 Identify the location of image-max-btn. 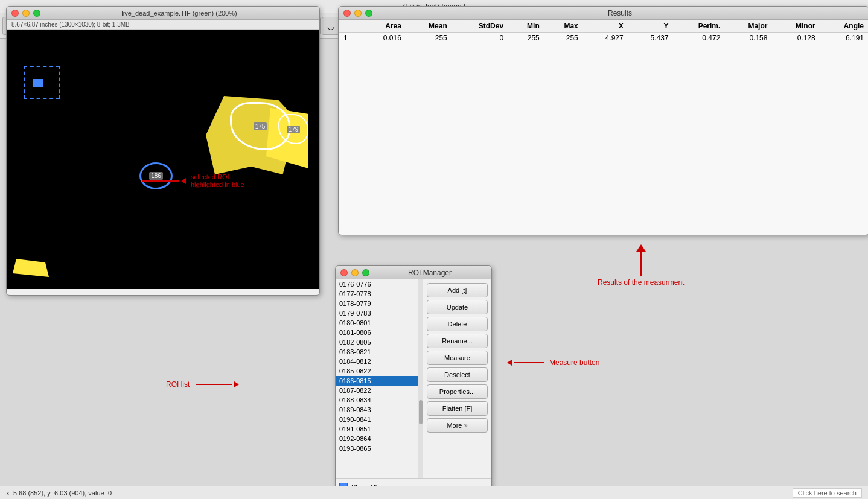
(37, 13).